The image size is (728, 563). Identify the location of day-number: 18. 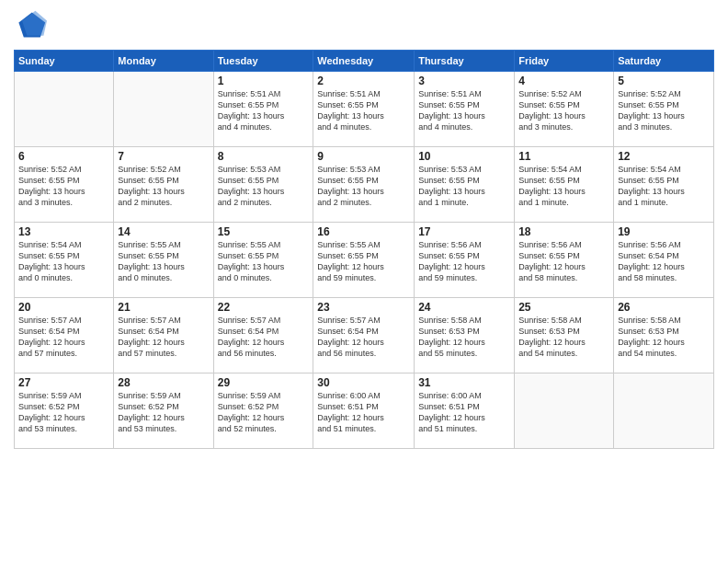
(564, 232).